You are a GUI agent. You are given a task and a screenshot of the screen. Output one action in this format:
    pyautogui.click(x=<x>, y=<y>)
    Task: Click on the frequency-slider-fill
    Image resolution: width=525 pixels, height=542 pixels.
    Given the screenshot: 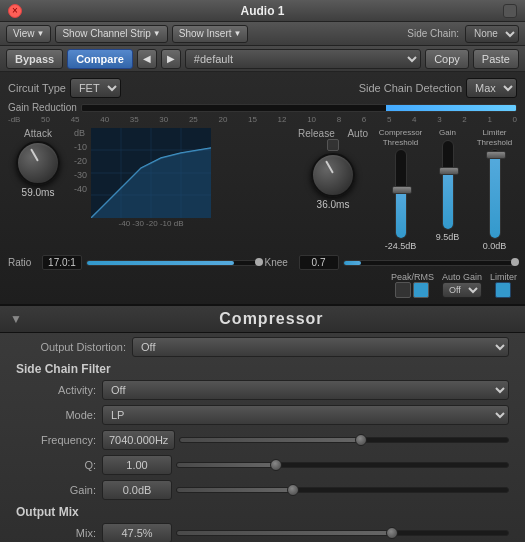 What is the action you would take?
    pyautogui.click(x=270, y=440)
    